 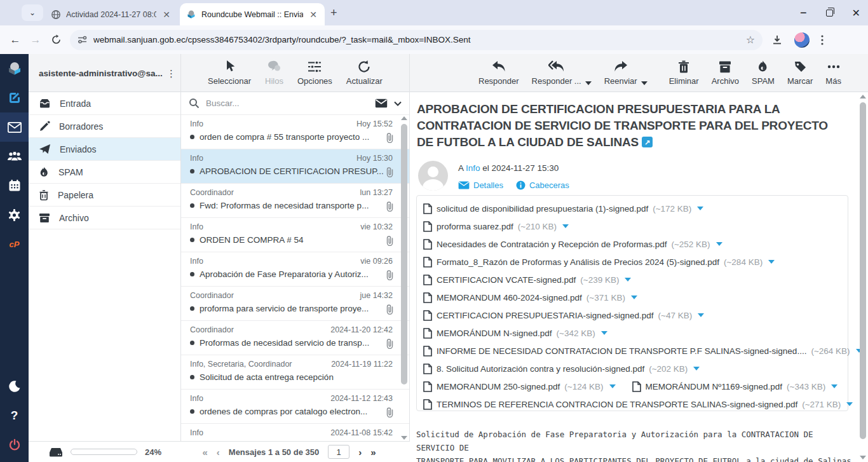 What do you see at coordinates (111, 14) in the screenshot?
I see `browser-tab-activity: Actividad 2024-11-27 08:00:00 ✕` at bounding box center [111, 14].